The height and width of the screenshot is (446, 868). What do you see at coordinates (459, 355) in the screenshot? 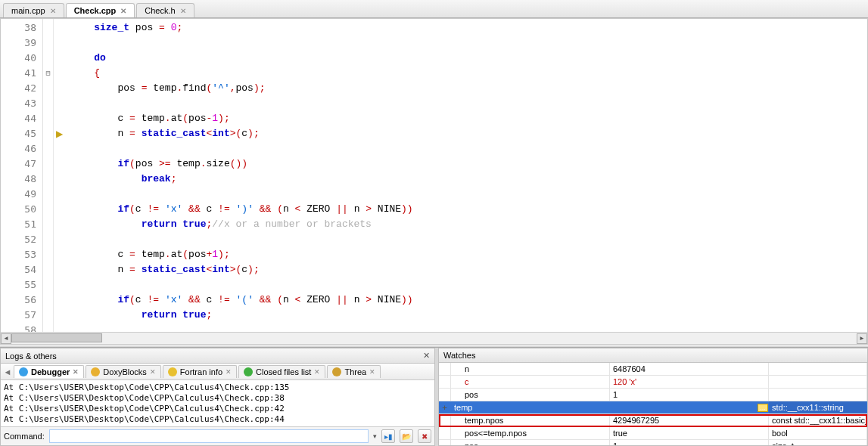
I see `watches-title: Watches` at bounding box center [459, 355].